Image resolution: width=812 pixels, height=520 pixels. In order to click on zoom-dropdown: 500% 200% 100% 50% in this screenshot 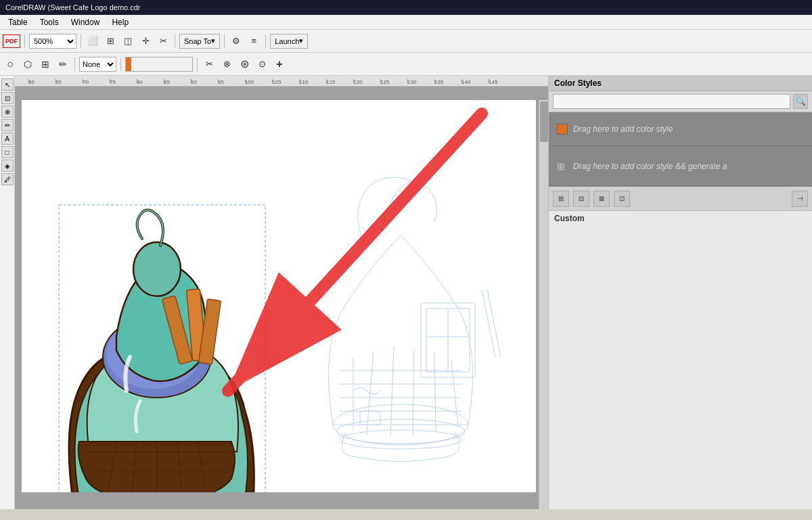, I will do `click(53, 41)`.